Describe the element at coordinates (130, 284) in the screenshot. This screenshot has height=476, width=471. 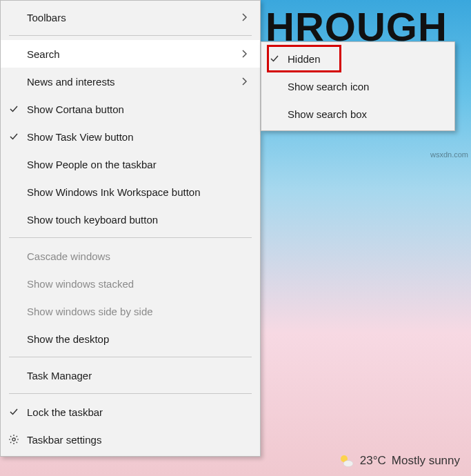
I see `menu-item-stacked: Show windows stacked` at that location.